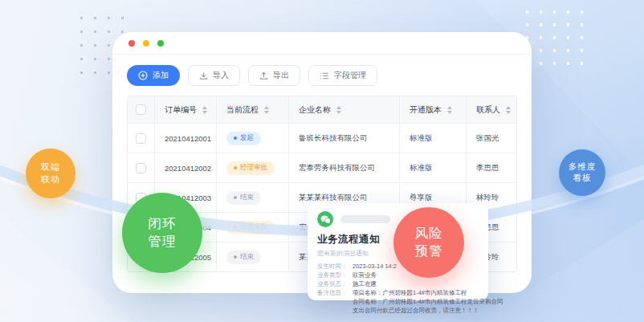  Describe the element at coordinates (398, 292) in the screenshot. I see `notification-field-line: 备注信息： 项目名称：广州碧桂园1-4#市内精装修工程` at that location.